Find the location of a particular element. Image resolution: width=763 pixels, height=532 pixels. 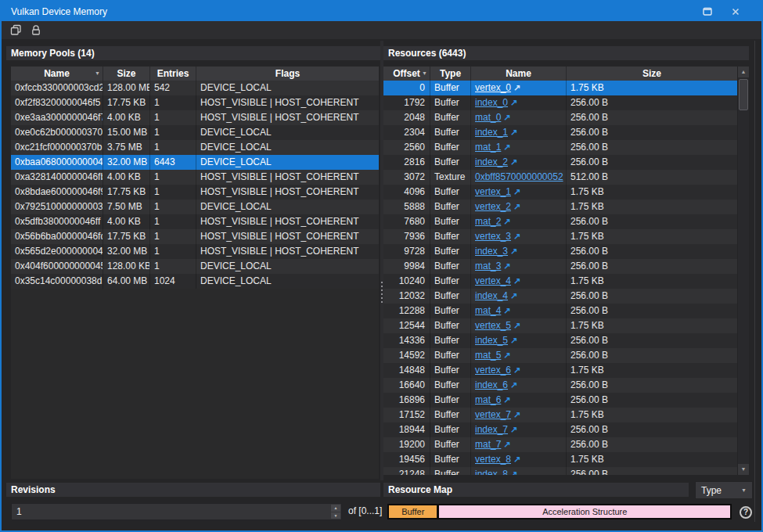

resource-link: index_4 is located at coordinates (491, 296).